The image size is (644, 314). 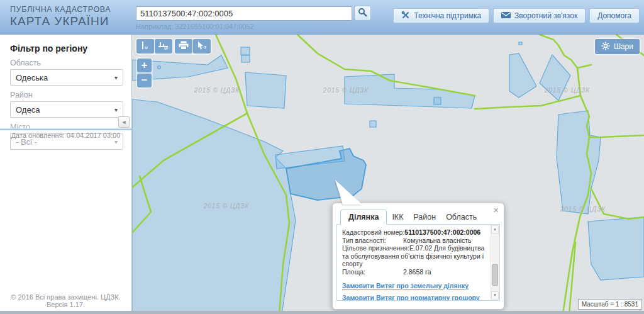 What do you see at coordinates (414, 272) in the screenshot?
I see `detail-row: Площа:2.8658 га` at bounding box center [414, 272].